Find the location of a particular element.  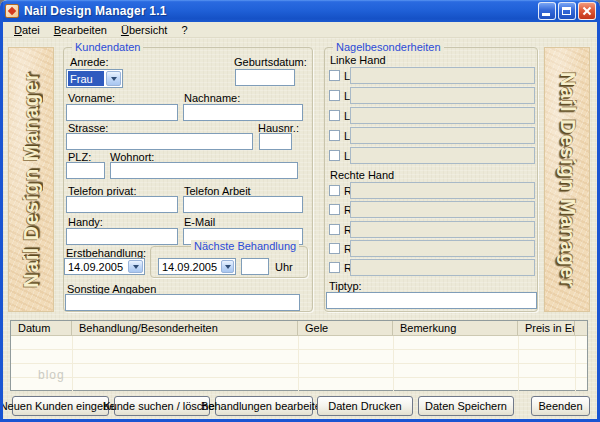

treatments-table-body: blog is located at coordinates (299, 364).